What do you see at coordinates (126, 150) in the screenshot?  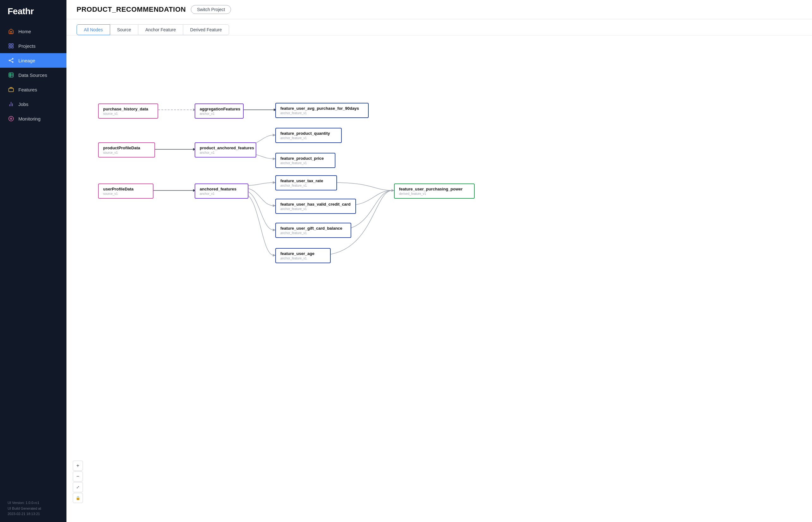 I see `node-productProfileData: productProfileData source_v1` at bounding box center [126, 150].